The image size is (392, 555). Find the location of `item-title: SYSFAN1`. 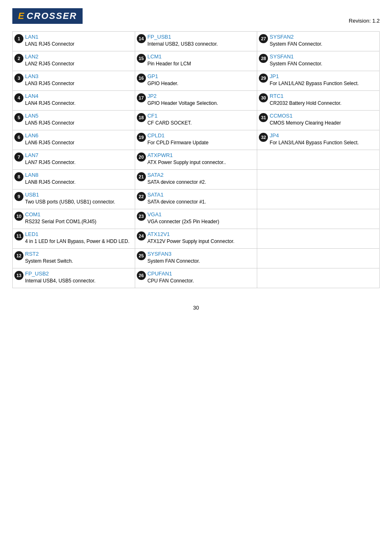

item-title: SYSFAN1 is located at coordinates (296, 57).